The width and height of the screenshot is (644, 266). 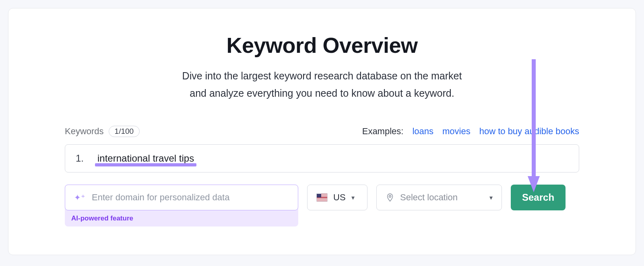 What do you see at coordinates (390, 197) in the screenshot?
I see `pin-icon` at bounding box center [390, 197].